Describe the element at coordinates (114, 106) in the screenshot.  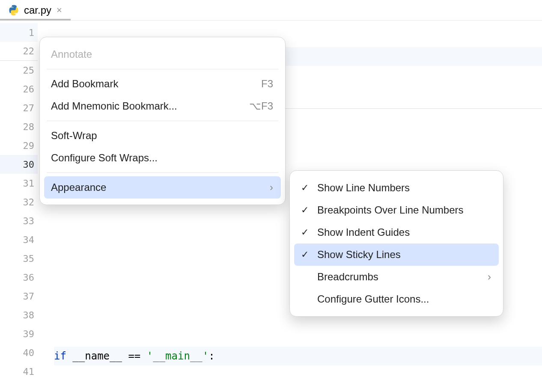
I see `menu-label: Add Mnemonic Bookmark...` at that location.